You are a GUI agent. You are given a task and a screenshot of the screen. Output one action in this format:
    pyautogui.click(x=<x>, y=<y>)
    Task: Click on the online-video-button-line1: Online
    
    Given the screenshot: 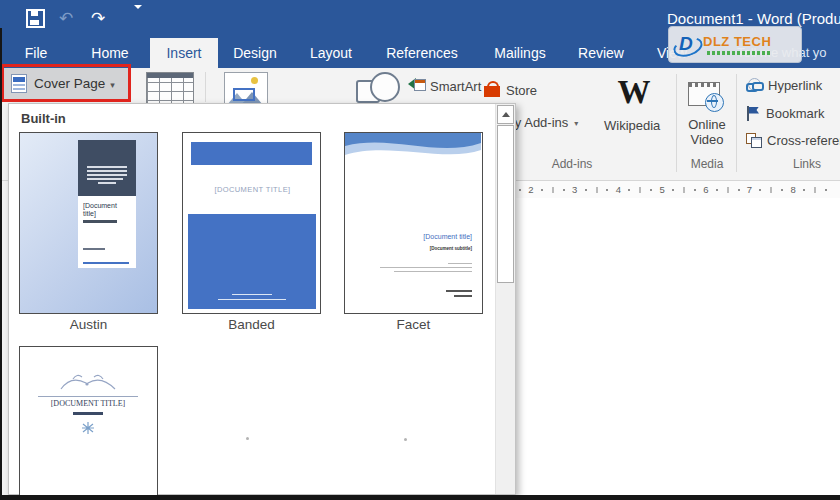 What is the action you would take?
    pyautogui.click(x=707, y=124)
    